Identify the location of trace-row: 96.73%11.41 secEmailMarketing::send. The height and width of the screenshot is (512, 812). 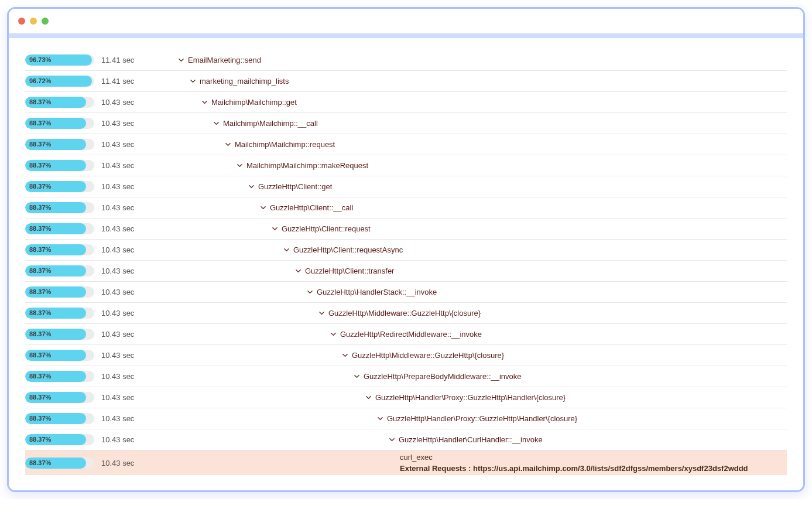
(406, 60).